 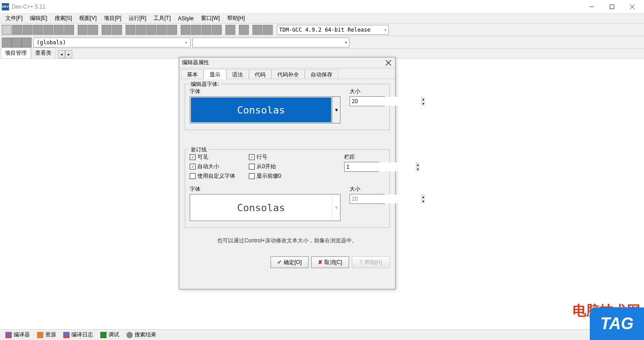 I want to click on save-icon, so click(x=28, y=30).